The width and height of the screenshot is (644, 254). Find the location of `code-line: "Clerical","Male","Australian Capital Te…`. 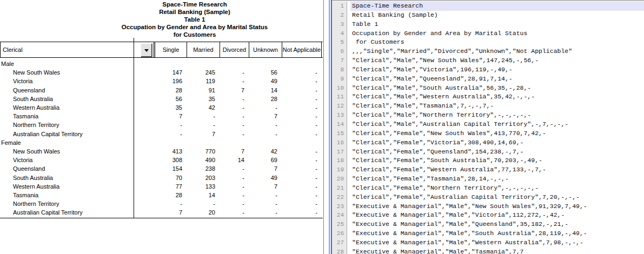

code-line: "Clerical","Male","Australian Capital Te… is located at coordinates (495, 124).